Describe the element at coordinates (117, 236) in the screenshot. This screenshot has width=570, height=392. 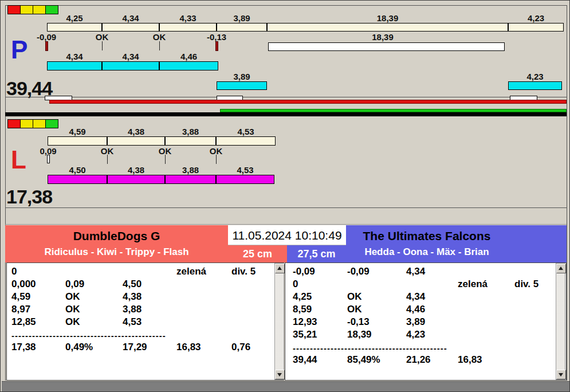
I see `team-name-left: DumbleDogs G` at that location.